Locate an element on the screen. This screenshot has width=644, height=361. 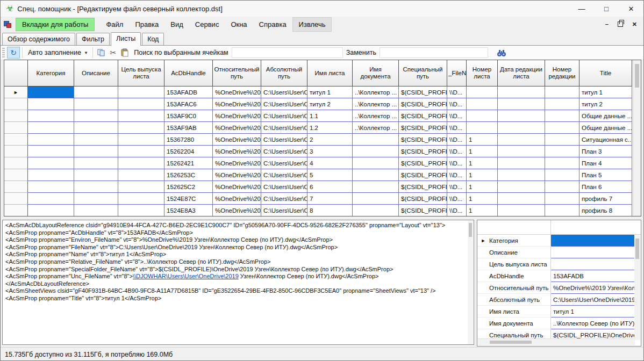
grid-corner-cell is located at coordinates (16, 73).